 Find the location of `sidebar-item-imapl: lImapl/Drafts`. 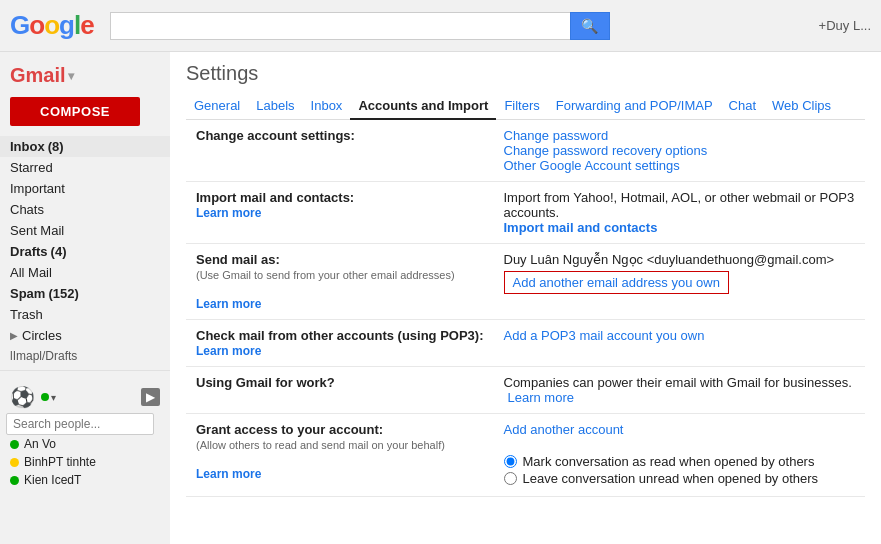

sidebar-item-imapl: lImapl/Drafts is located at coordinates (85, 356).